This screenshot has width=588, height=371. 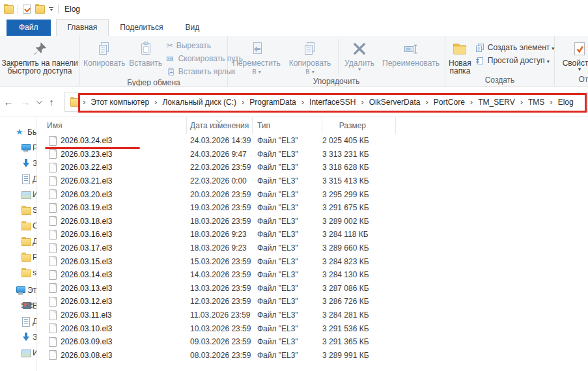 What do you see at coordinates (112, 355) in the screenshot?
I see `file-name-cell: 2026.03.08.el3` at bounding box center [112, 355].